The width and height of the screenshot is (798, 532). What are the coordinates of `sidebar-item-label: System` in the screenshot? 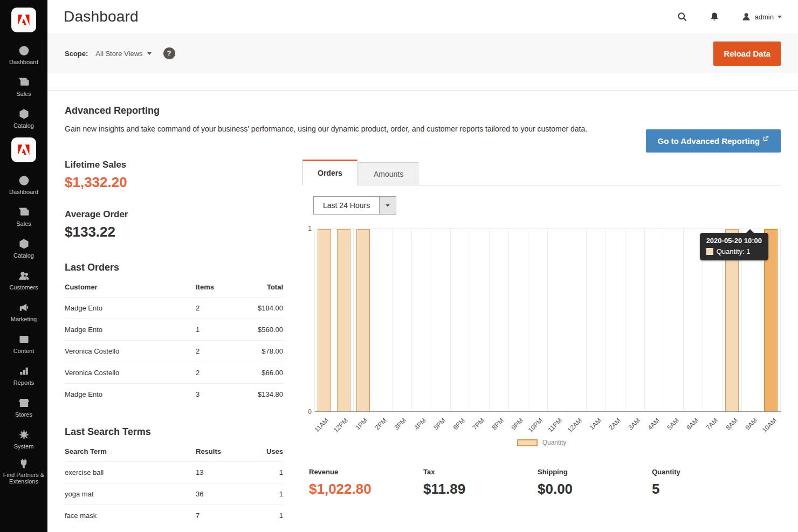 It's located at (24, 446).